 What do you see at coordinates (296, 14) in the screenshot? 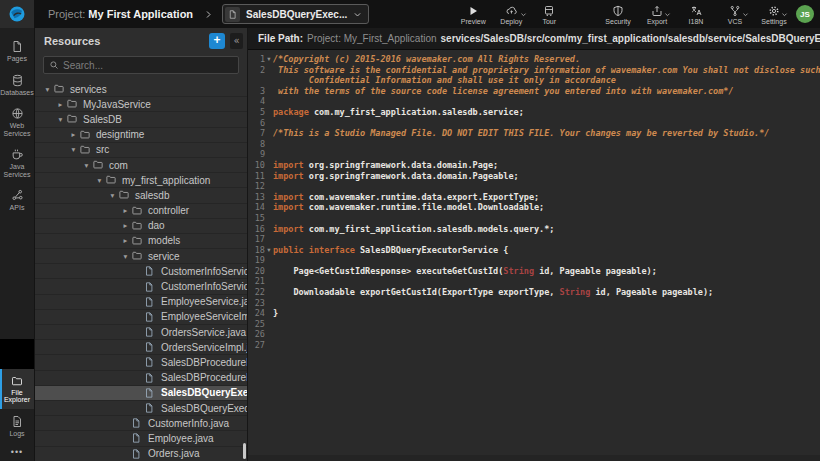
I see `open-file-dropdown: SalesDBQueryExec...` at bounding box center [296, 14].